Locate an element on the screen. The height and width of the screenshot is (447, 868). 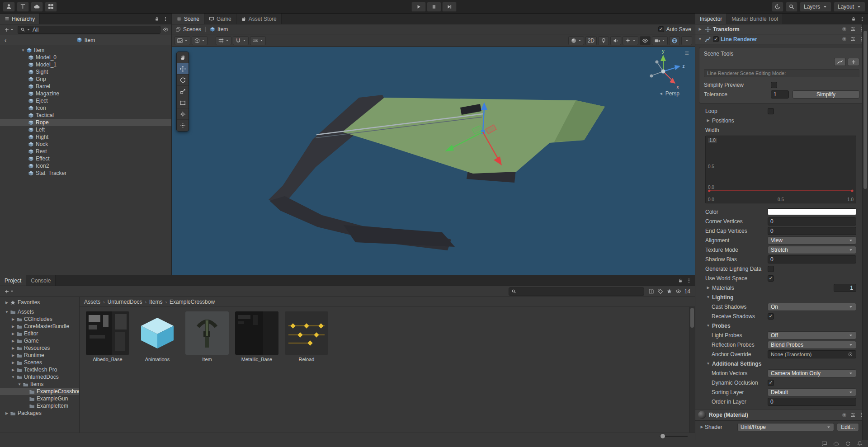
kebab-menu-icon is located at coordinates (862, 19).